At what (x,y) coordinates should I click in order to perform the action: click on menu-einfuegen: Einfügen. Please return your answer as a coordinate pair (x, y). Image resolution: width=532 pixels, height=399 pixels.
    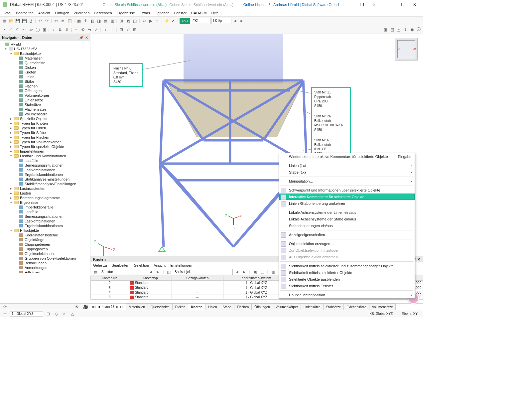
    Looking at the image, I should click on (62, 13).